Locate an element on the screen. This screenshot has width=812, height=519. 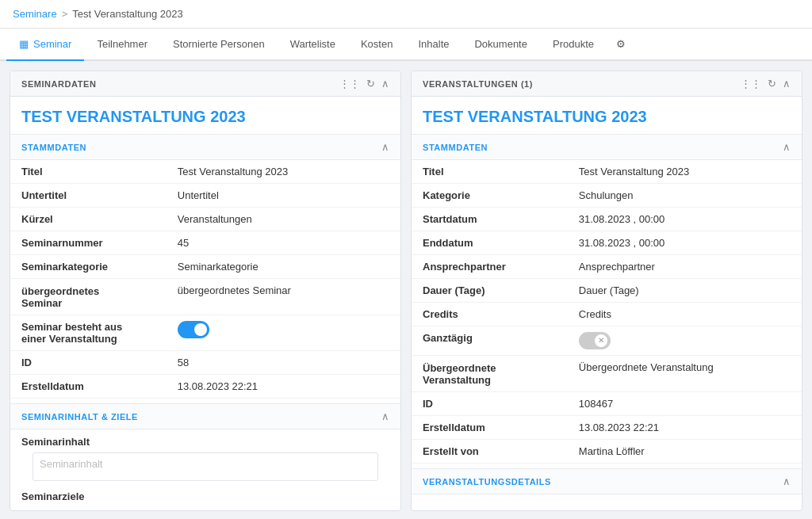
refresh-icon: ↻ is located at coordinates (371, 84).